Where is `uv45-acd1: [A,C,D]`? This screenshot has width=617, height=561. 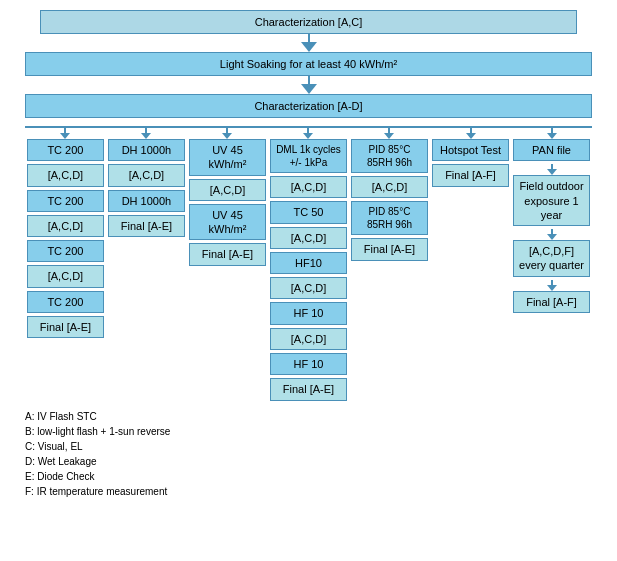 uv45-acd1: [A,C,D] is located at coordinates (228, 190).